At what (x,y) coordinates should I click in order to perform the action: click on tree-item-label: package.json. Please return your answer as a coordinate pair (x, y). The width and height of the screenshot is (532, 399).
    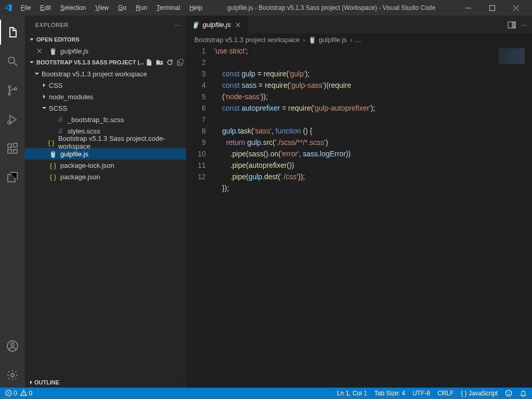
    Looking at the image, I should click on (80, 177).